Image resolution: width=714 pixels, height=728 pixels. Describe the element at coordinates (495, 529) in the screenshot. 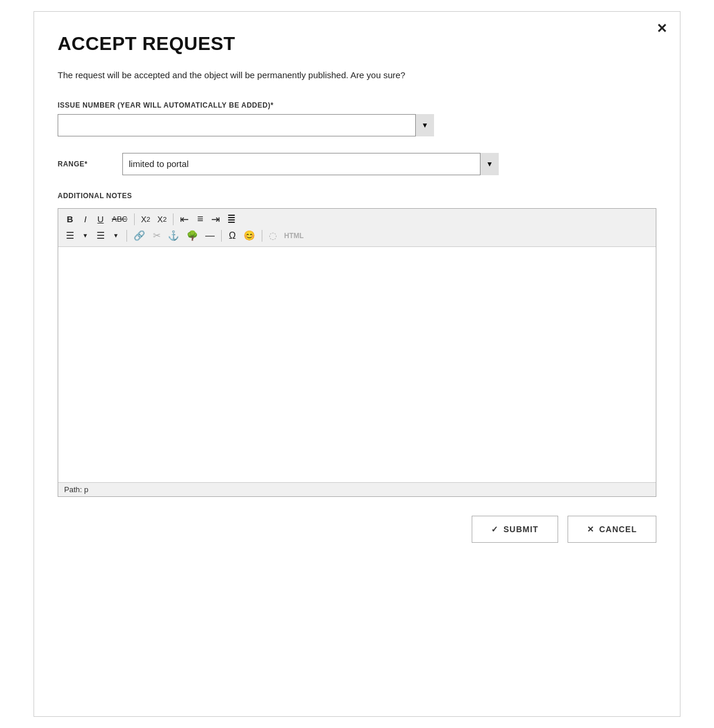

I see `submit-icon: ✓` at that location.